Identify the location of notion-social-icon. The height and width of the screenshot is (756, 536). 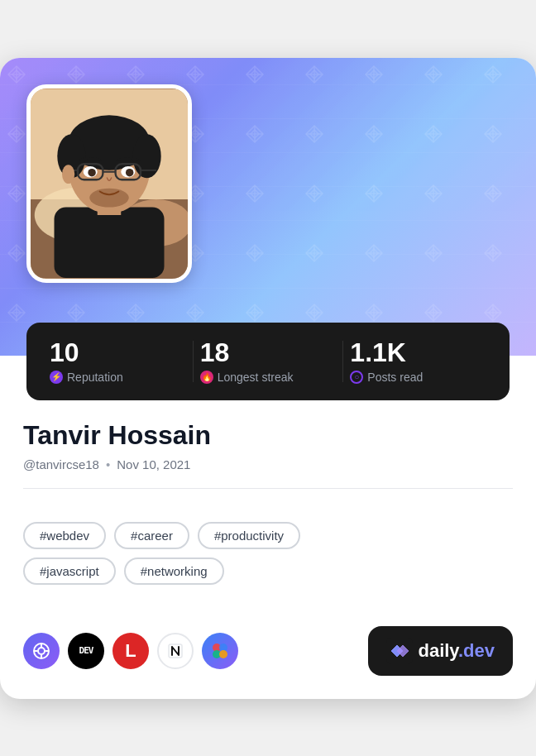
(175, 651).